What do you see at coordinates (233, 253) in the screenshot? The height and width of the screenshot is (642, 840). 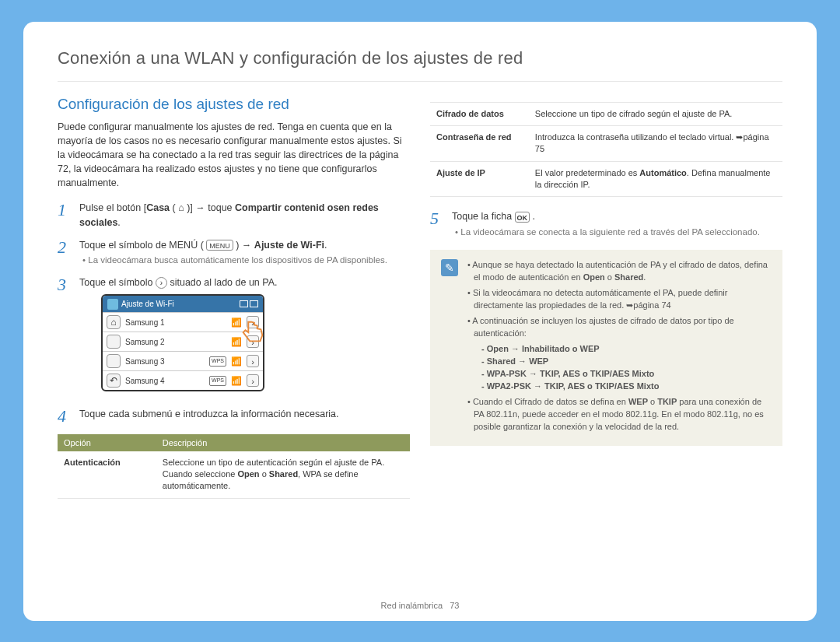 I see `step-2: 2 Toque el símbolo de MENÚ ( MENU ) → Aj…` at bounding box center [233, 253].